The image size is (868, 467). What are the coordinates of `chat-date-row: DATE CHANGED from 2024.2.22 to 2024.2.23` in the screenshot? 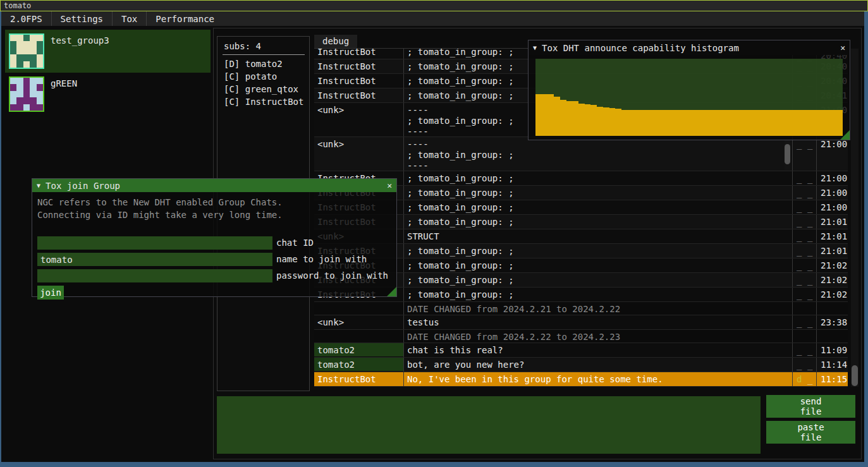 It's located at (581, 336).